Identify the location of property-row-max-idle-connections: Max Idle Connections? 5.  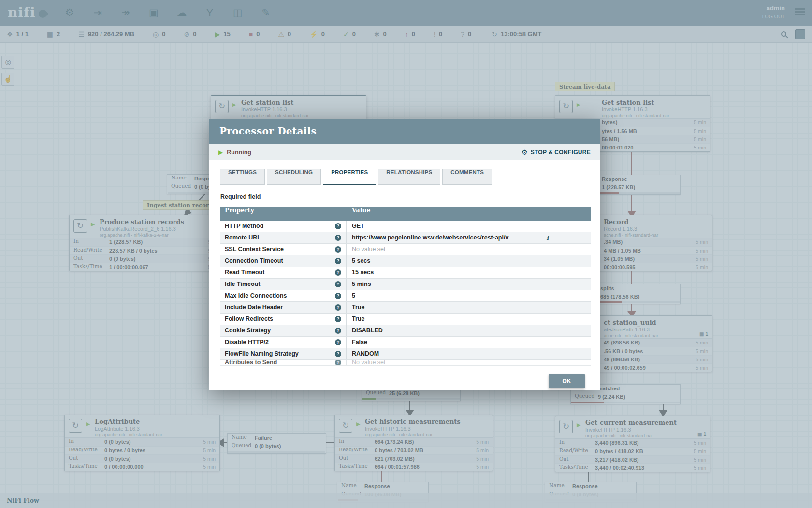
(405, 296).